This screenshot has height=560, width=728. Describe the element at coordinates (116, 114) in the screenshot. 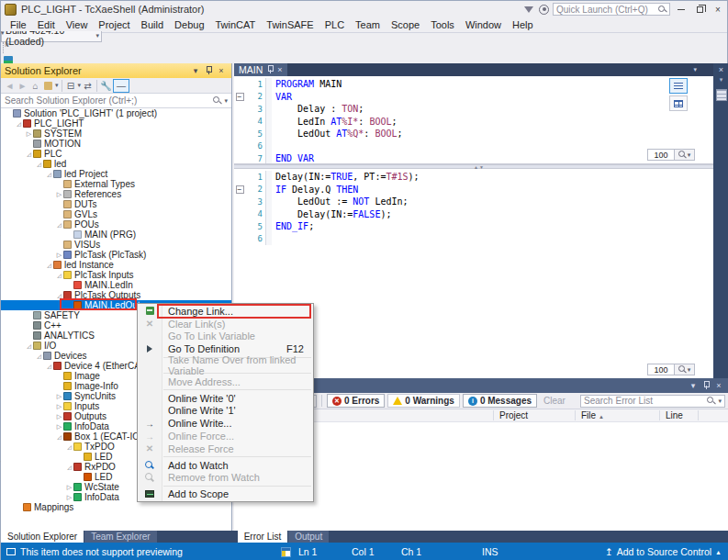

I see `tree-item-solution-plc-light-1-project-: Solution 'PLC_LIGHT' (1 project)` at that location.